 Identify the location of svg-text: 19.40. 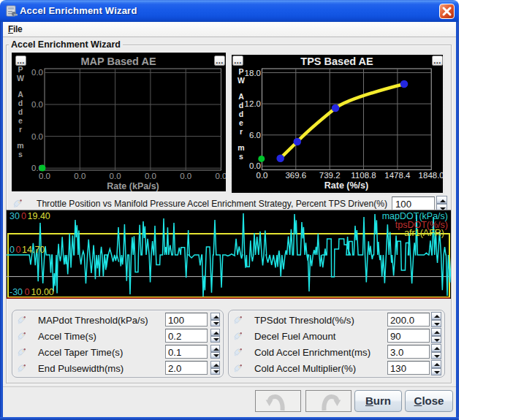
(39, 216).